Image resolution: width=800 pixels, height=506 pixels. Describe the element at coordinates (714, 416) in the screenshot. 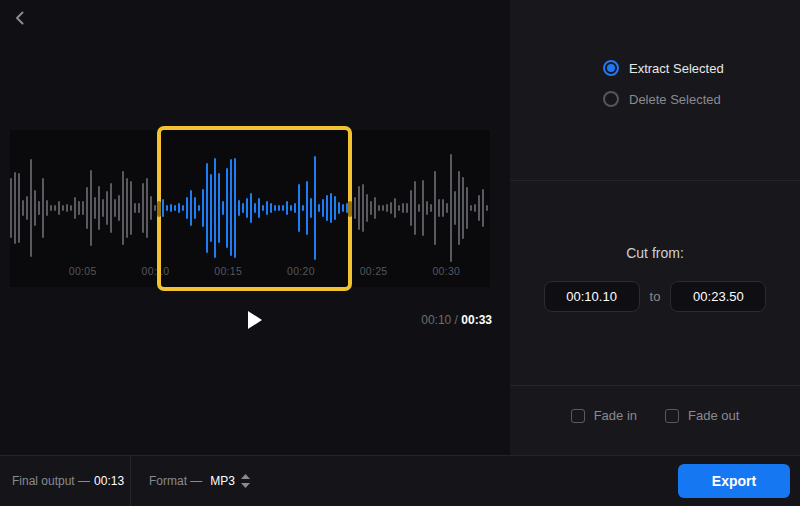

I see `fade-out-label: Fade out` at that location.